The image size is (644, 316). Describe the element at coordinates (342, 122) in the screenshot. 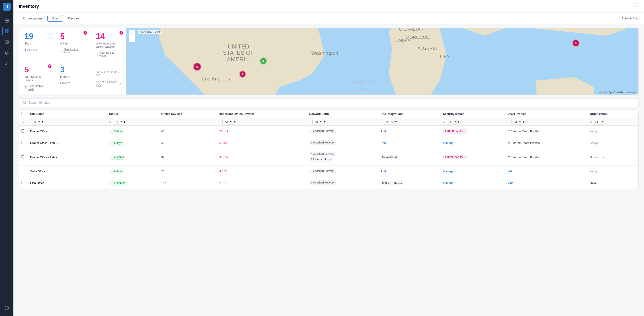

I see `filter-network: ↑↓ All ▾` at that location.